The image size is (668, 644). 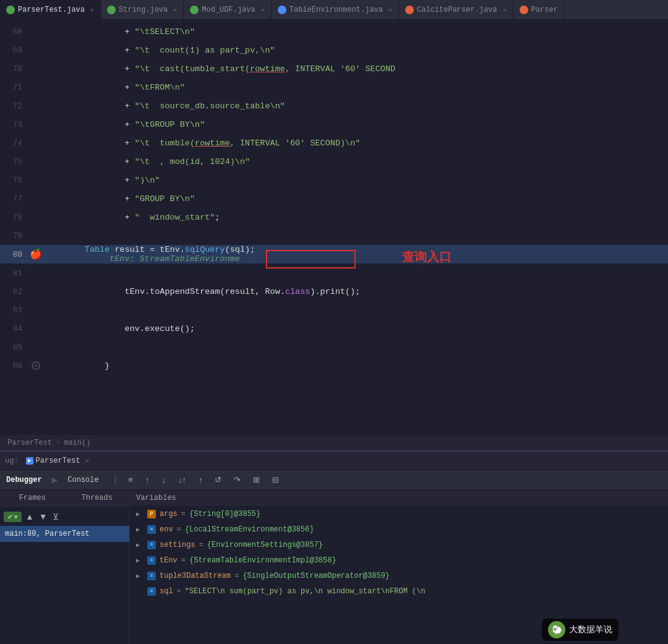 What do you see at coordinates (334, 217) in the screenshot?
I see `code-line-78: 78 + " window_start";` at bounding box center [334, 217].